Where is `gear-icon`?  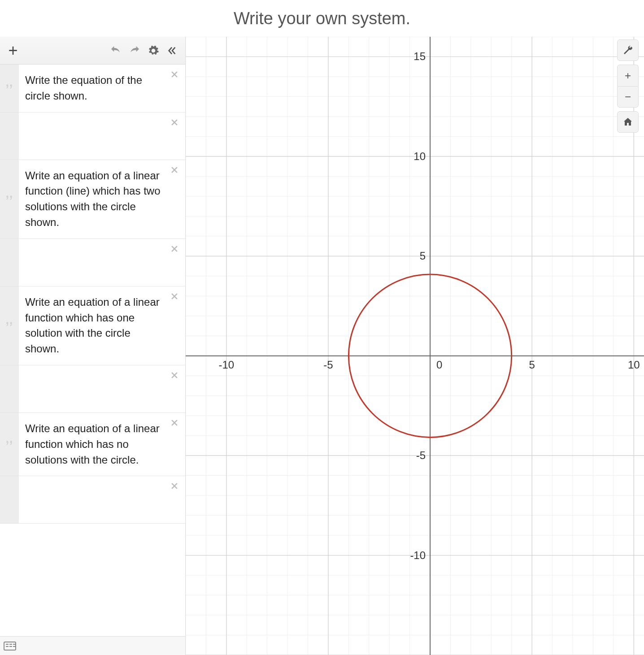 gear-icon is located at coordinates (153, 51).